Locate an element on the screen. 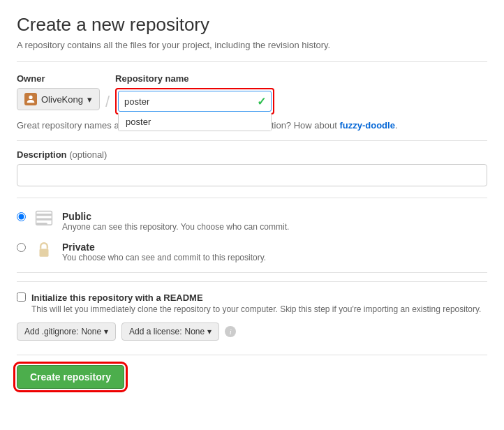  gitignore-dropdown: Add .gitignore: None ▾ is located at coordinates (66, 332).